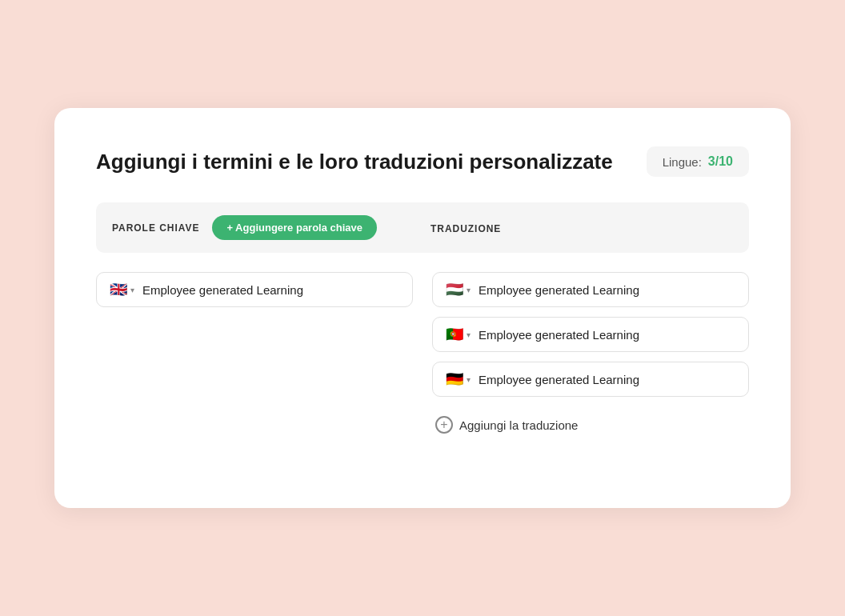  I want to click on right-column: 🇭🇺 ▾ Employee generated Learning 🇵🇹 ▾ Em…, so click(591, 356).